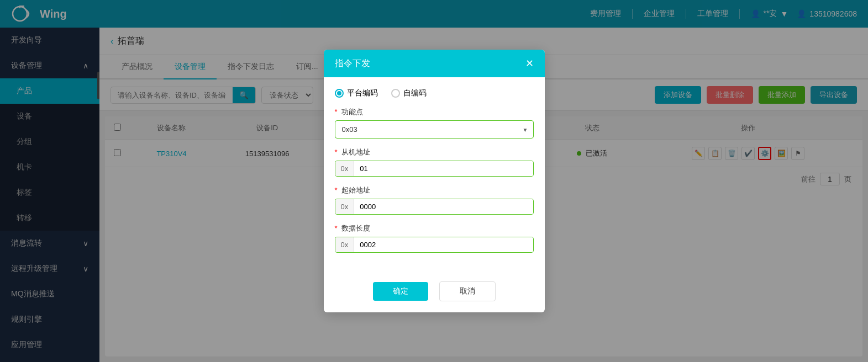  Describe the element at coordinates (434, 175) in the screenshot. I see `modal-body: 平台编码 自编码 * 功能点 0x03 *` at that location.